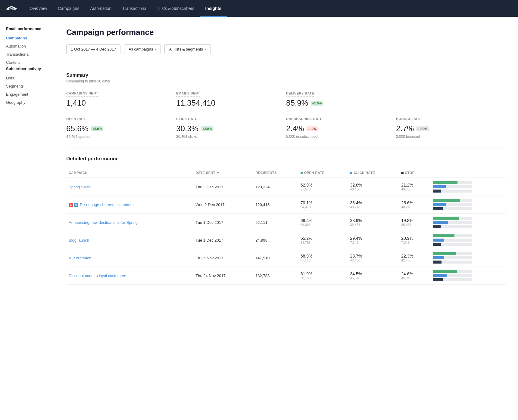  I want to click on status-badge-unsubscribe-rate: -1.0%, so click(312, 129).